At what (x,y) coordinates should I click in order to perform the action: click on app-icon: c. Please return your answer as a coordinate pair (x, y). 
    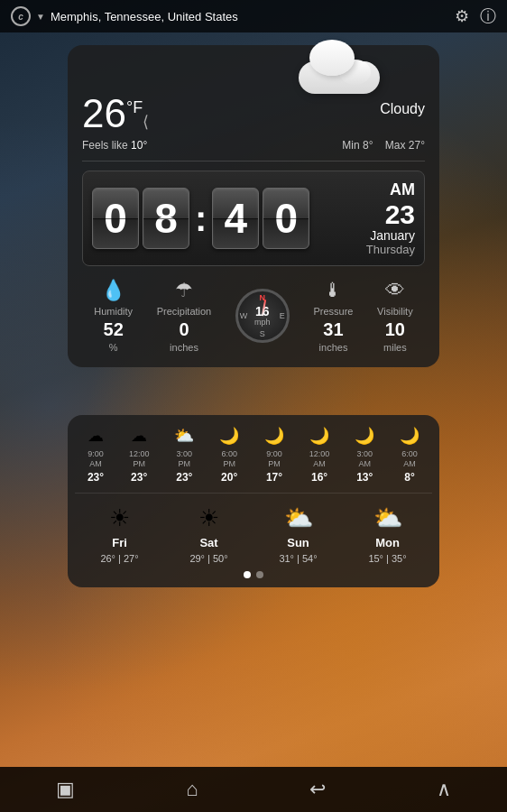
    Looking at the image, I should click on (21, 16).